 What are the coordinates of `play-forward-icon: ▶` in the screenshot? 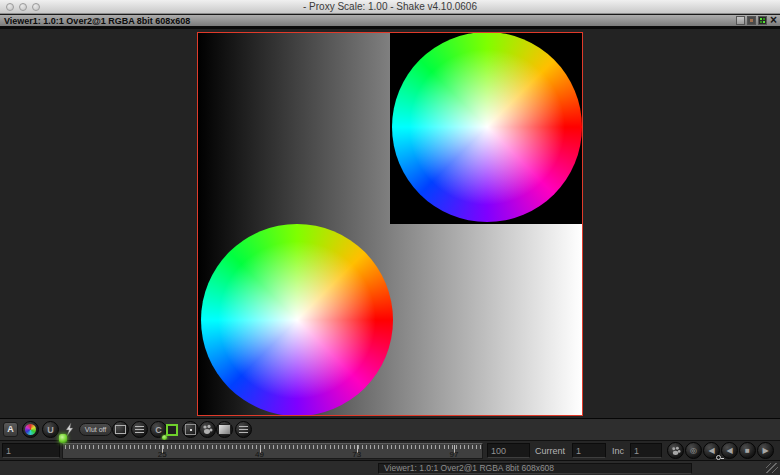 It's located at (765, 450).